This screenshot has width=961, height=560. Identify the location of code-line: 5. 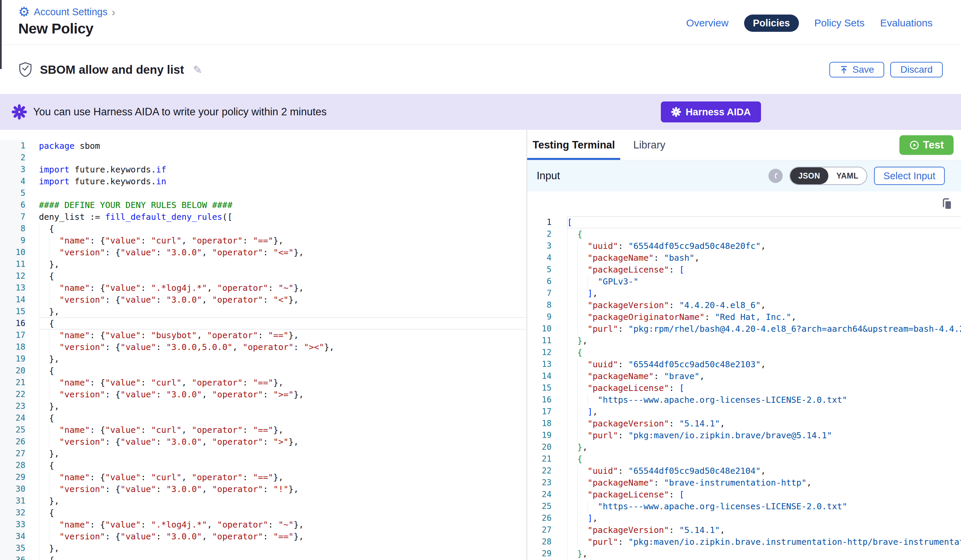
(263, 193).